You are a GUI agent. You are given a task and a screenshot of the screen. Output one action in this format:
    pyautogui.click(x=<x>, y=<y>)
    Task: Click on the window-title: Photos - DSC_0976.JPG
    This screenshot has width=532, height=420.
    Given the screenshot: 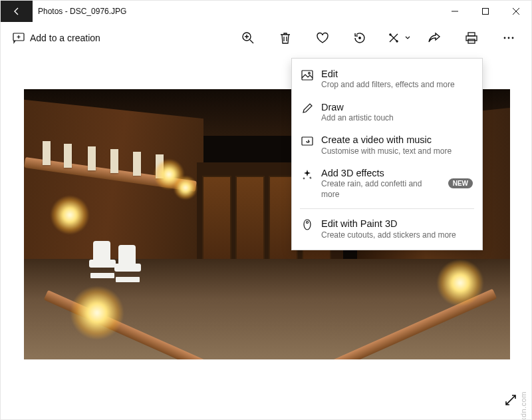 What is the action you would take?
    pyautogui.click(x=236, y=11)
    